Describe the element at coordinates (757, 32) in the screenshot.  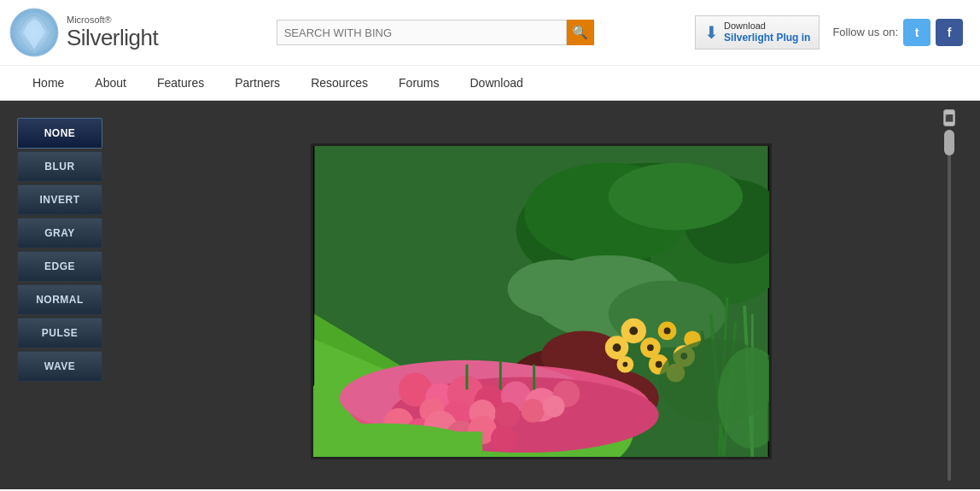
I see `download-silverlight-button: ⬇ Download Silverlight Plug in` at that location.